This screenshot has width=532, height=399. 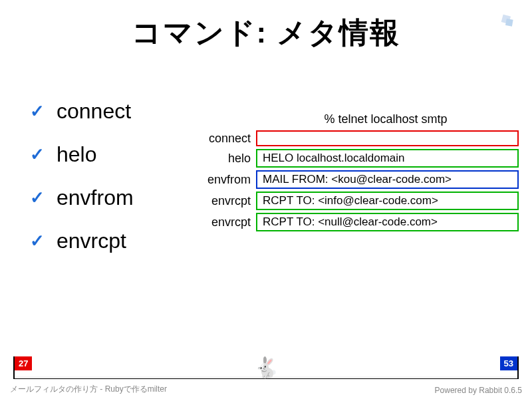 I want to click on bullet-item: ✓ envrcpt, so click(x=114, y=241).